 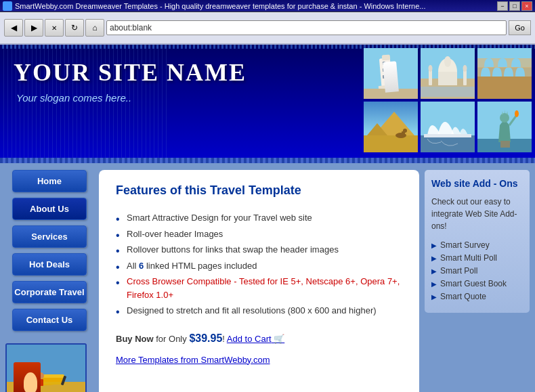 I want to click on addon-item-3: ▶ Smart Poll, so click(x=477, y=271).